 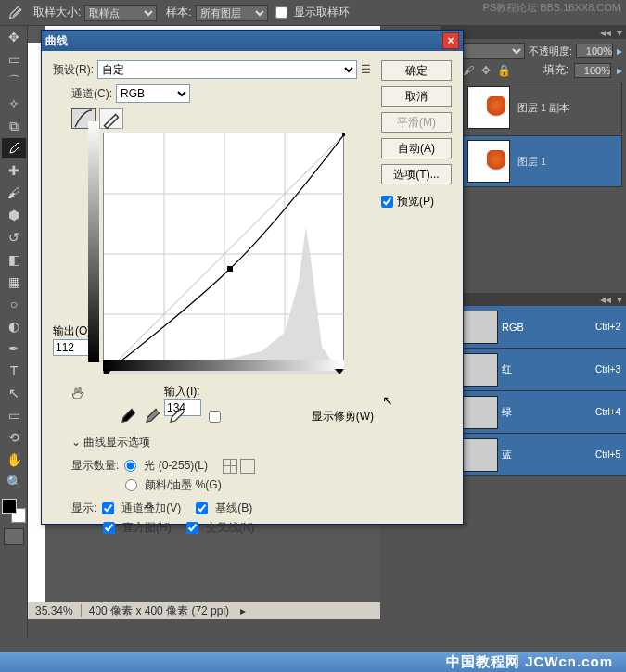 What do you see at coordinates (14, 215) in the screenshot?
I see `stamp-tool: ⬢` at bounding box center [14, 215].